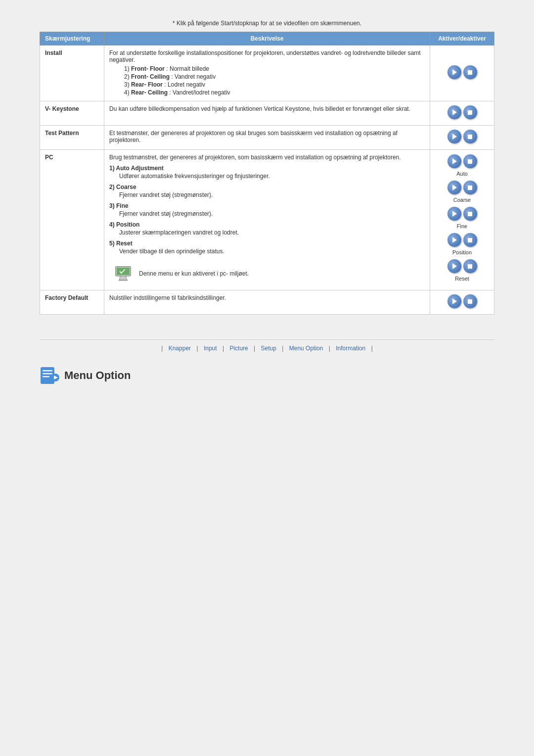  I want to click on top-note: * Klik på følgende Start/stopknap for at…, so click(267, 23).